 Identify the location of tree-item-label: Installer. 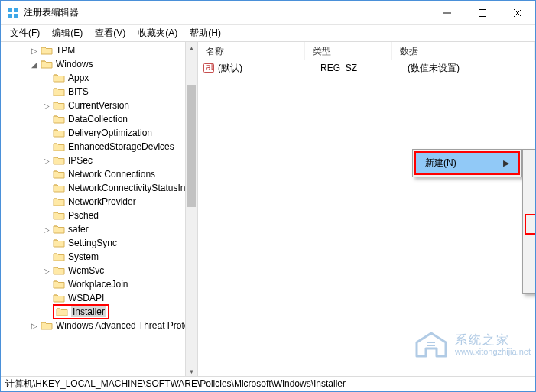
(89, 312).